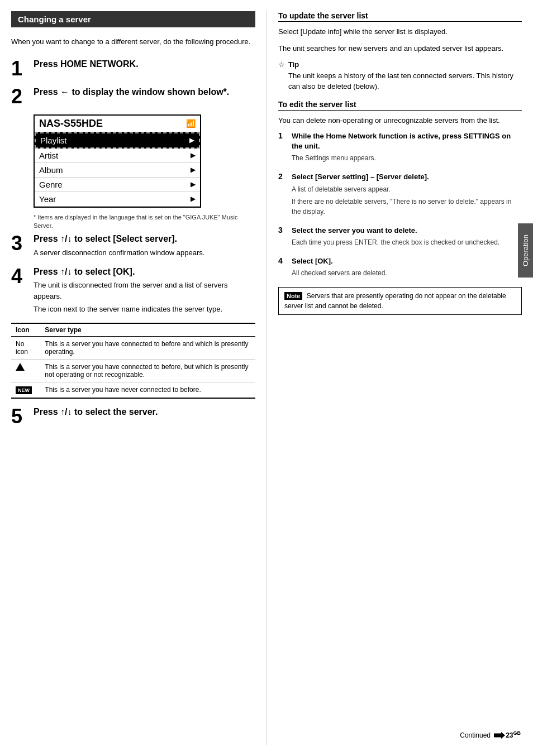  What do you see at coordinates (144, 272) in the screenshot?
I see `step-4-title: Press ↑/↓ to select [OK].` at bounding box center [144, 272].